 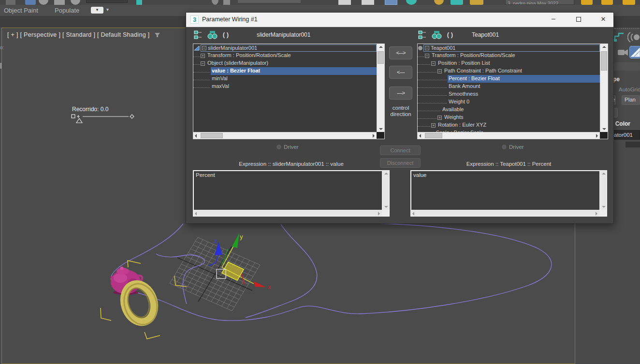 What do you see at coordinates (524, 87) in the screenshot?
I see `tree-node-text: Bank Amount` at bounding box center [524, 87].